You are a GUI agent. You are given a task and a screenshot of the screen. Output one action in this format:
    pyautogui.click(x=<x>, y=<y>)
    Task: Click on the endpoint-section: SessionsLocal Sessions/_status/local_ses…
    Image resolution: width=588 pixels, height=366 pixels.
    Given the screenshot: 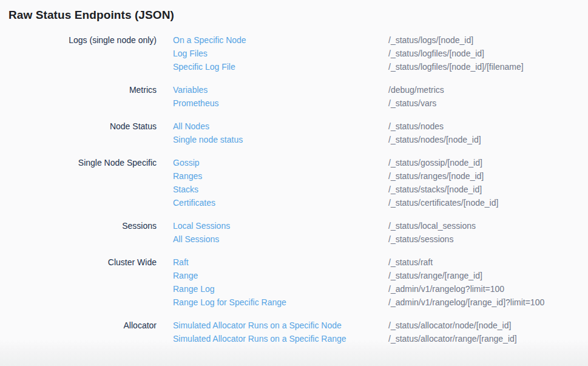 What is the action you would take?
    pyautogui.click(x=294, y=232)
    